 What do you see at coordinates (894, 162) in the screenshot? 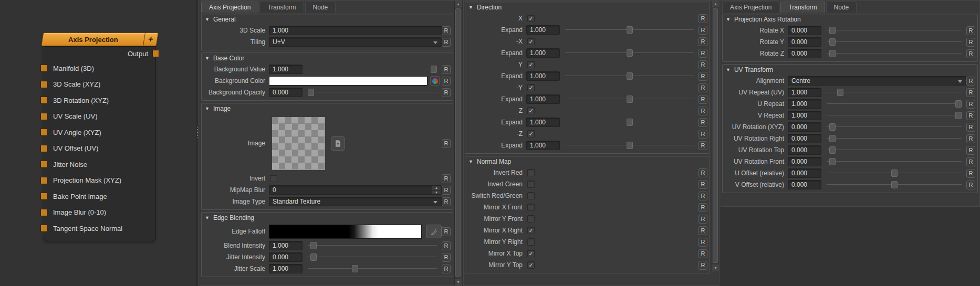
I see `uv-rotation-front-slider` at bounding box center [894, 162].